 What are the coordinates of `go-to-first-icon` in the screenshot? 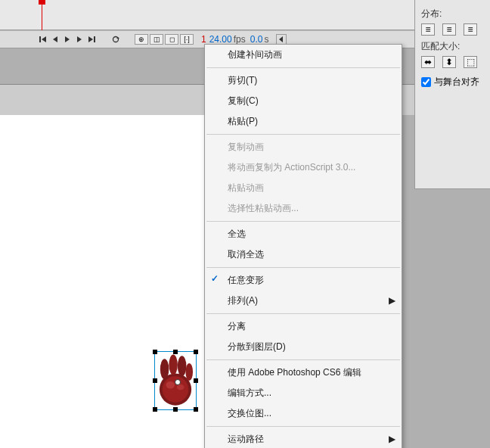 It's located at (43, 39).